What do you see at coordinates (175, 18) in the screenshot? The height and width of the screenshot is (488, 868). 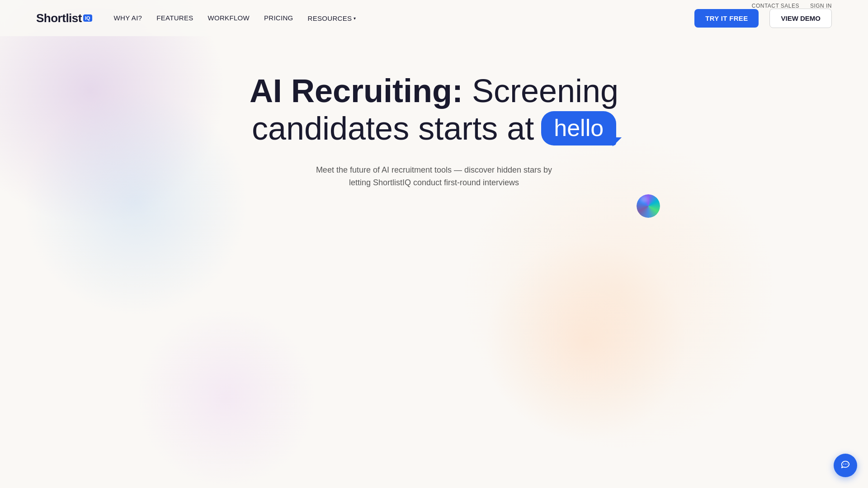 I see `nav-link-features: FEATURES` at bounding box center [175, 18].